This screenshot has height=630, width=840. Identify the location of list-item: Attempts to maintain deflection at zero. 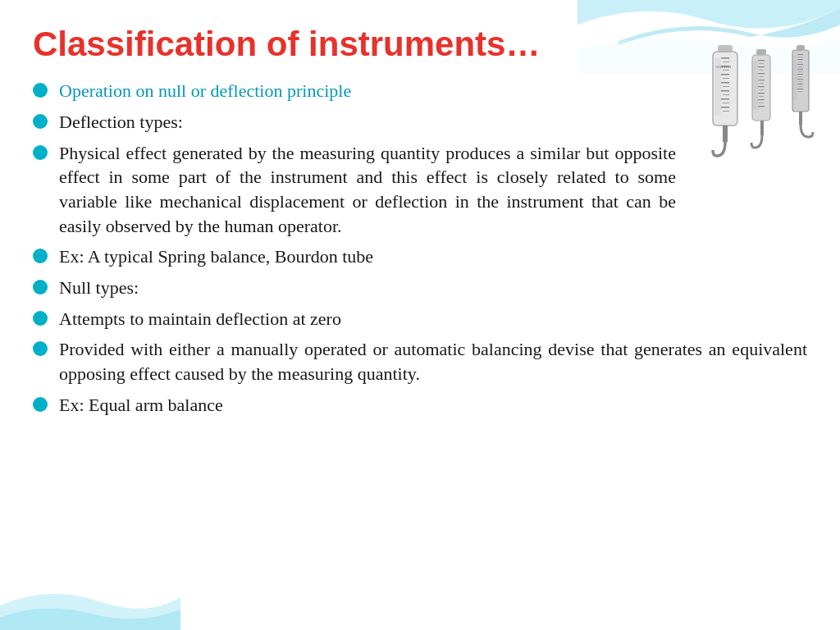
(420, 319).